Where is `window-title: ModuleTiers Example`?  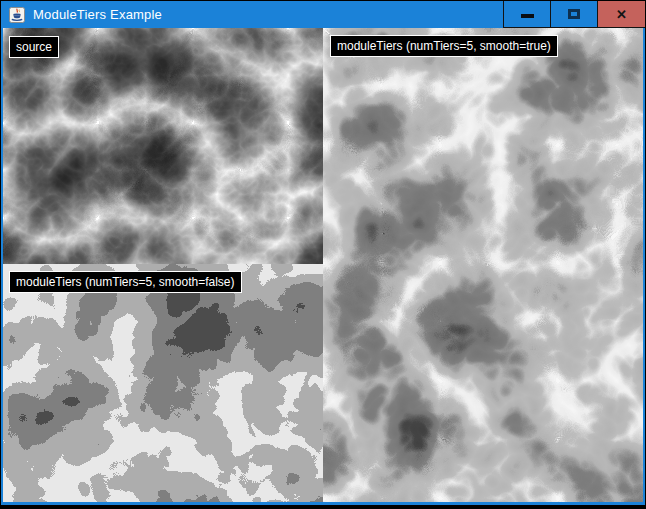
window-title: ModuleTiers Example is located at coordinates (98, 14).